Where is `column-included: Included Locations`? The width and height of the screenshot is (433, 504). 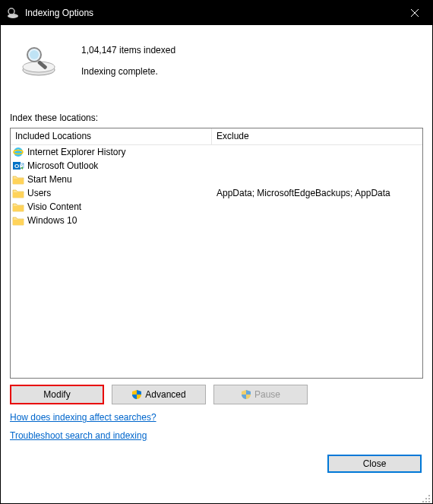 column-included: Included Locations is located at coordinates (111, 137).